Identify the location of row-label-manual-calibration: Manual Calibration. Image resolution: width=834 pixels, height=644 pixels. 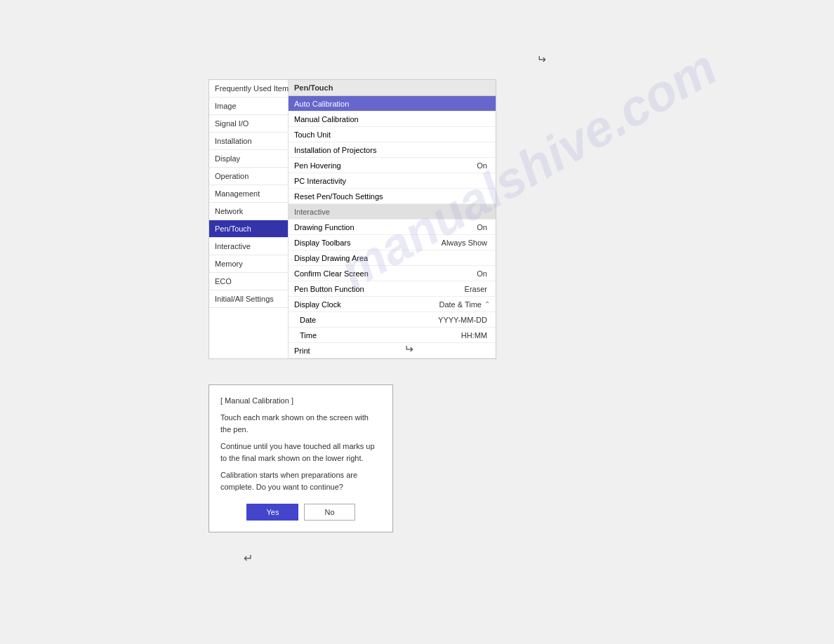
(392, 119).